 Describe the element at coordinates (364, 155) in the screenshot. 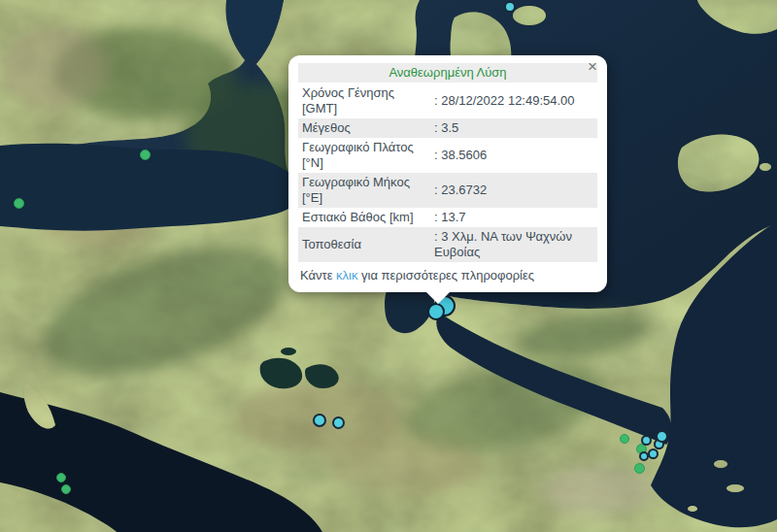

I see `field-label: Γεωγραφικό Πλάτος [°N]` at that location.